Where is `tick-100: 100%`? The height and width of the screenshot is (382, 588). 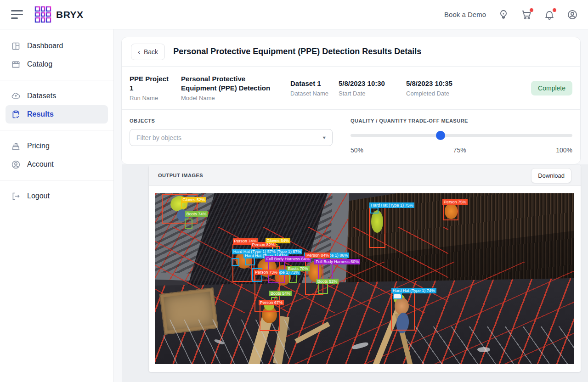 tick-100: 100% is located at coordinates (564, 150).